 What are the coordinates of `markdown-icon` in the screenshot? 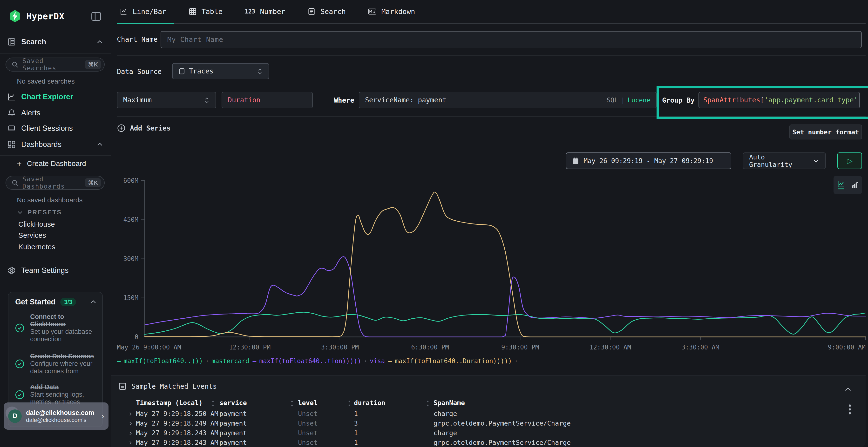 It's located at (372, 11).